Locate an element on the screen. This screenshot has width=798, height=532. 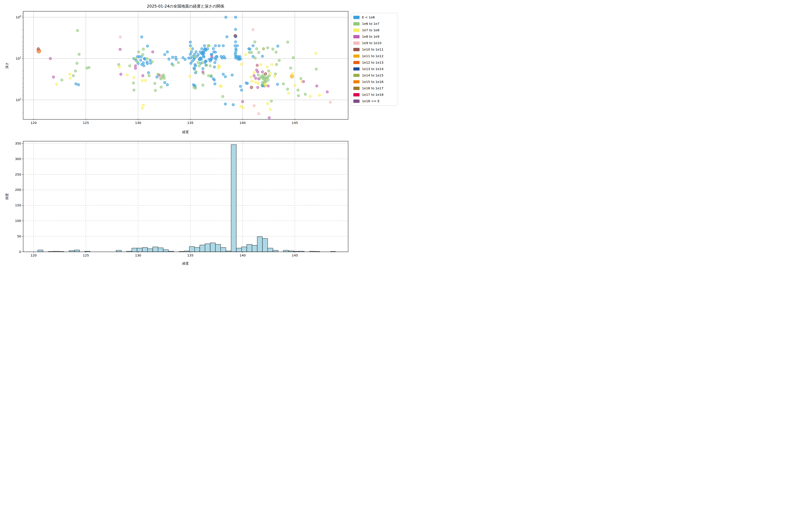
legend-item-label: 1e10 to 1e11 is located at coordinates (373, 50).